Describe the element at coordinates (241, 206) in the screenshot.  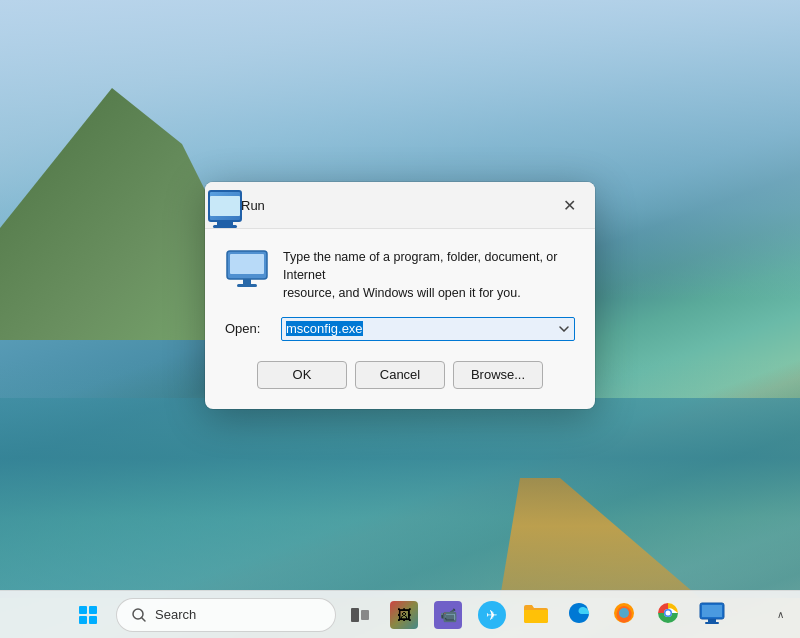
I see `dialog-title-left: Run` at that location.